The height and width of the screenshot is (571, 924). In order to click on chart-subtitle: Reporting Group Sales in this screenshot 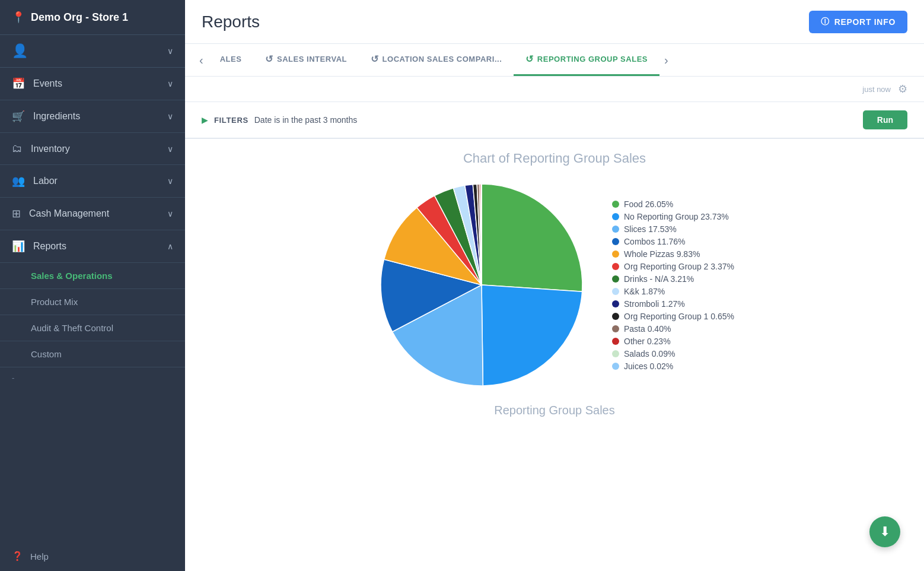, I will do `click(554, 411)`.